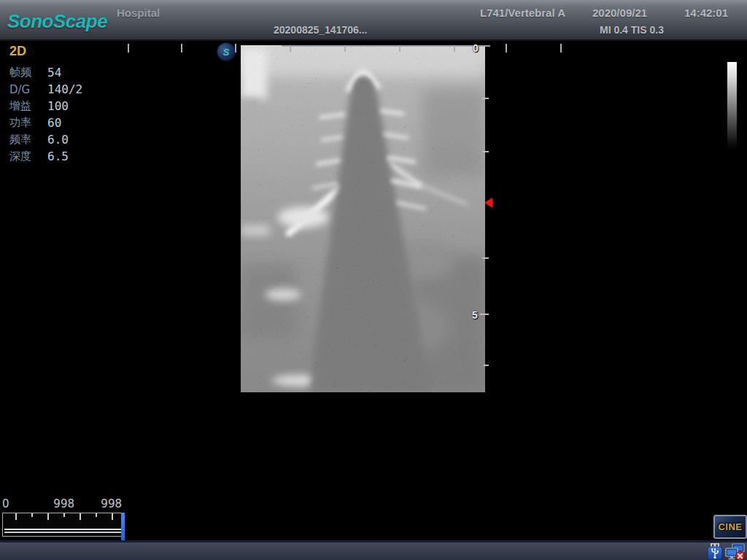 This screenshot has width=747, height=560. Describe the element at coordinates (64, 89) in the screenshot. I see `param-row-dg: D/G 140/2` at that location.